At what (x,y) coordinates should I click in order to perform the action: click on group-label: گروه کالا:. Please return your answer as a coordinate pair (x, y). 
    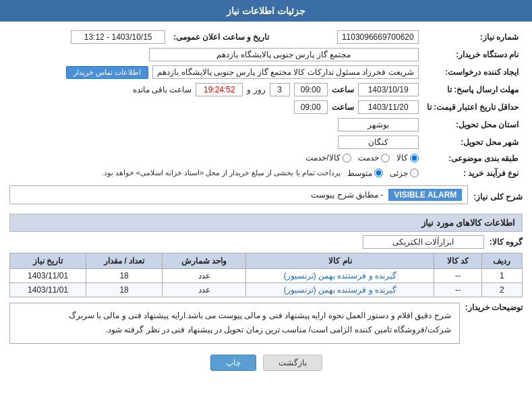
    Looking at the image, I should click on (506, 242).